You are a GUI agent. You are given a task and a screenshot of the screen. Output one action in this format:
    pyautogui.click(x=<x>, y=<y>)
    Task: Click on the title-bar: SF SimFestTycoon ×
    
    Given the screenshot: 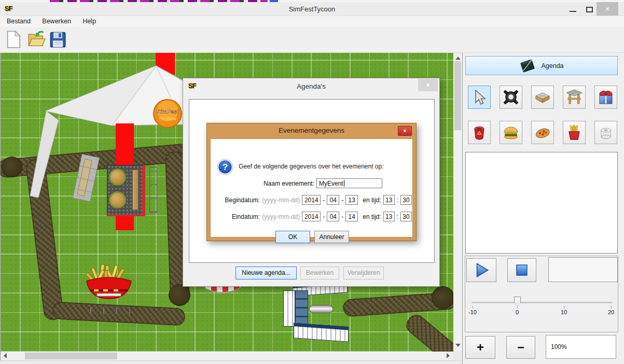 What is the action you would take?
    pyautogui.click(x=312, y=9)
    